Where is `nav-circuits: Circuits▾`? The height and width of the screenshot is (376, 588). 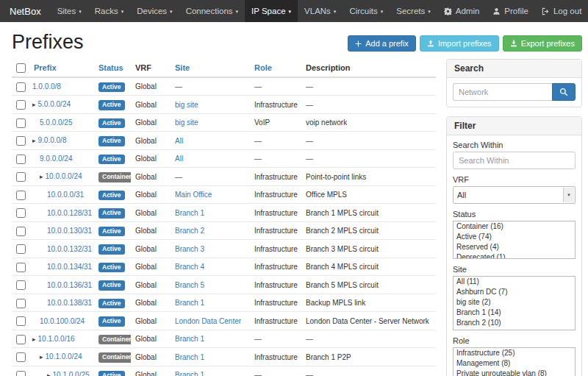
nav-circuits: Circuits▾ is located at coordinates (366, 11).